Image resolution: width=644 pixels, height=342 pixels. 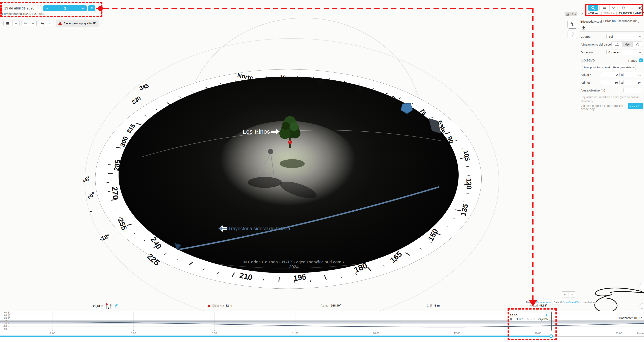 What do you see at coordinates (65, 8) in the screenshot?
I see `clock-icon: ◷` at bounding box center [65, 8].